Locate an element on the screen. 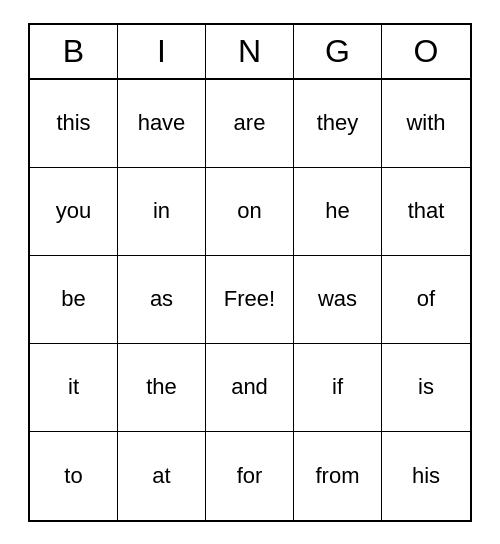  bingo-cell-0-4: with is located at coordinates (426, 124).